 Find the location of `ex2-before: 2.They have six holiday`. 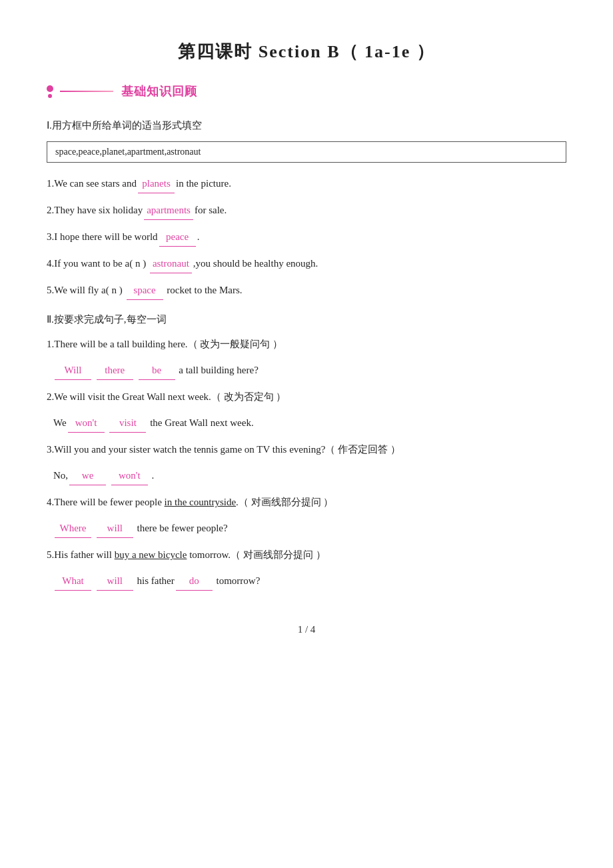

ex2-before: 2.They have six holiday is located at coordinates (95, 210).